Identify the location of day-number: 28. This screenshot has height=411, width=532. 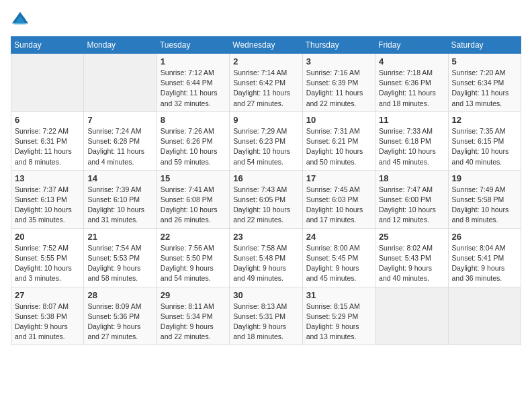
(120, 295).